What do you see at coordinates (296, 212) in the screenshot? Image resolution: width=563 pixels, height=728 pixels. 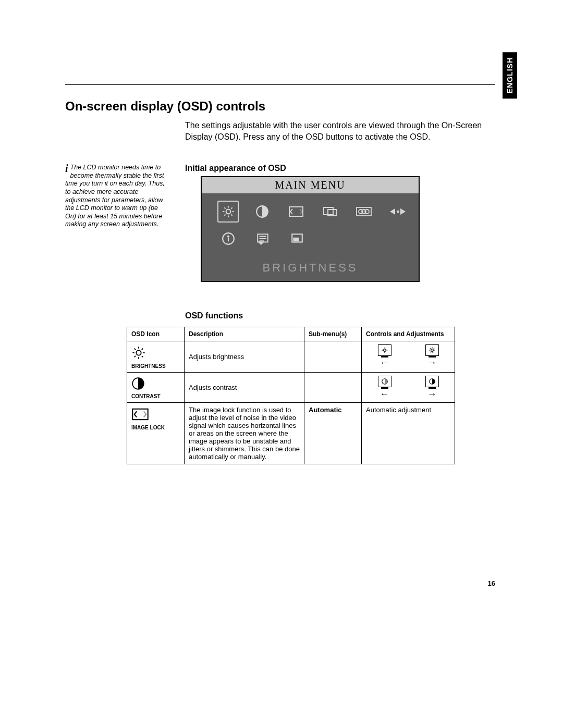 I see `image-lock-icon` at bounding box center [296, 212].